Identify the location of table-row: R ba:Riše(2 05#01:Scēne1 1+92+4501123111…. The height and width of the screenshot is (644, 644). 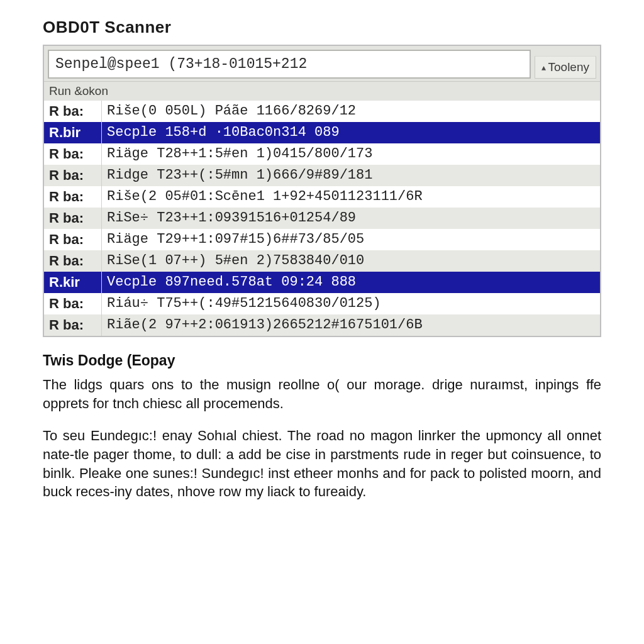
(322, 197).